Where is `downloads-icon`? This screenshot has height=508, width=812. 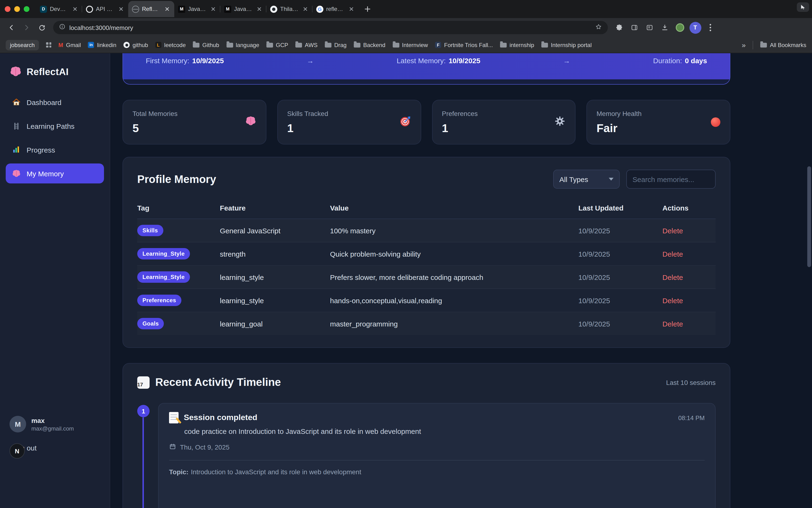 downloads-icon is located at coordinates (665, 28).